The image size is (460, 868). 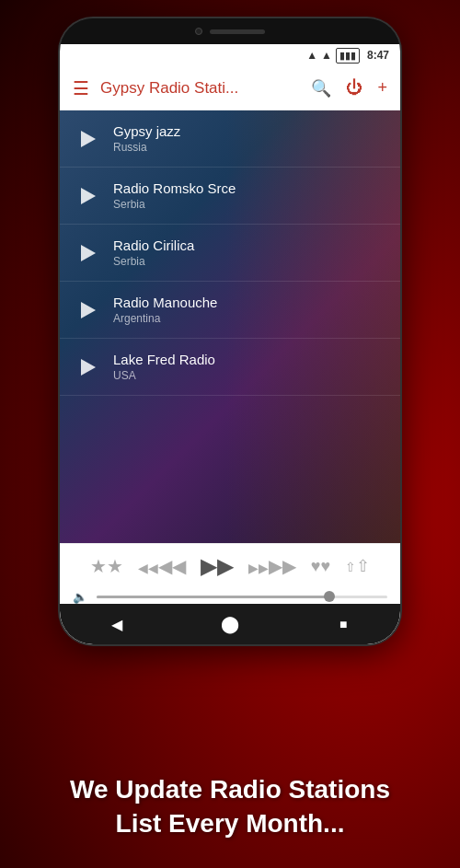 What do you see at coordinates (230, 55) in the screenshot?
I see `status-bar: ▲ ▲ ▮▮▮ 8:47` at bounding box center [230, 55].